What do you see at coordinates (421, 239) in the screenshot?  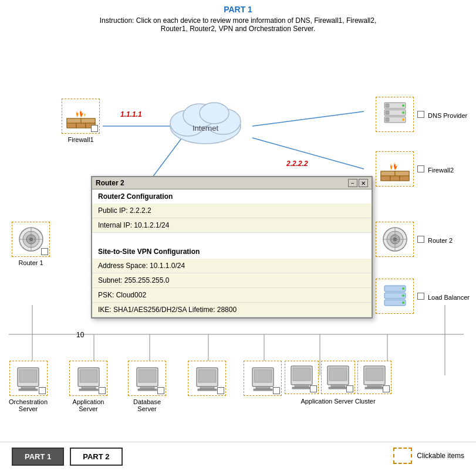 I see `router2-checkbox` at bounding box center [421, 239].